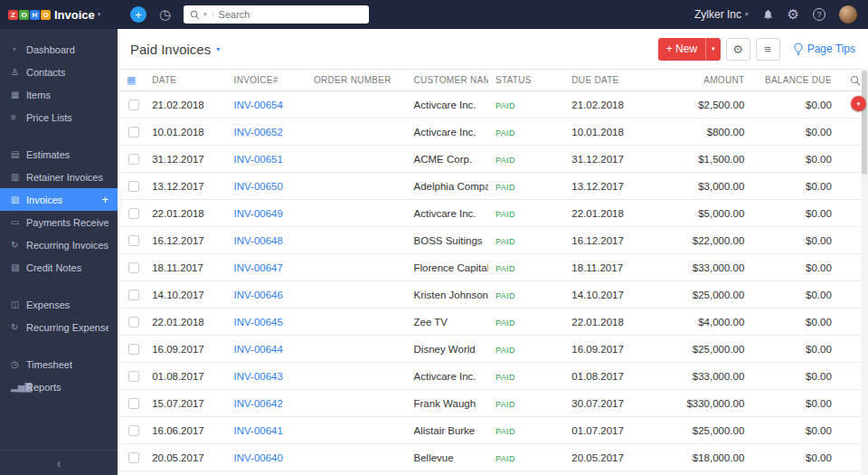 This screenshot has height=475, width=868. Describe the element at coordinates (705, 81) in the screenshot. I see `column-header-amount: AMOUNT` at that location.